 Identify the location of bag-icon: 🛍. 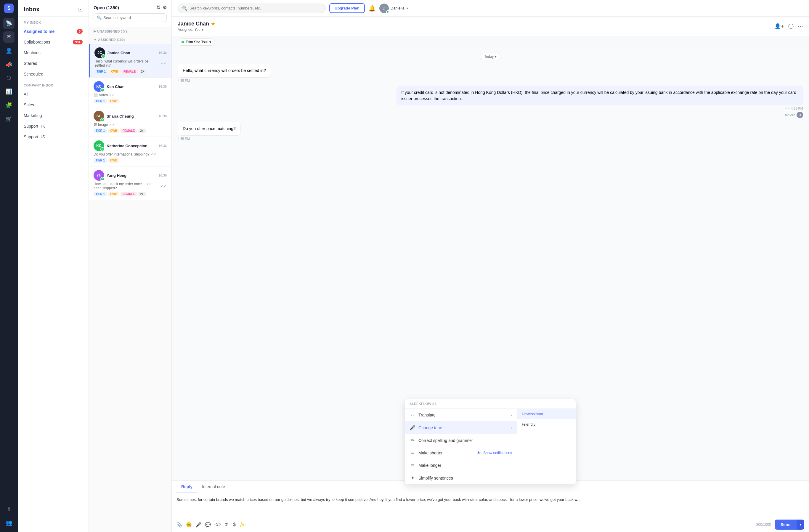
(227, 525).